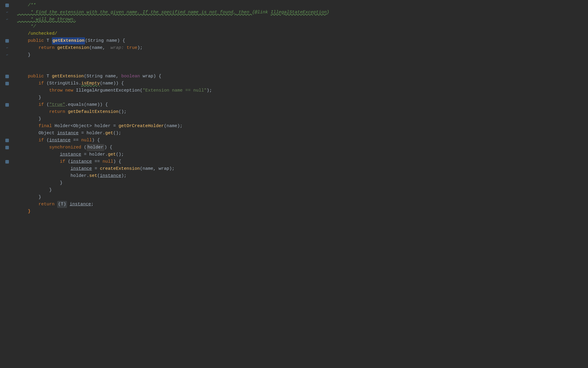 The height and width of the screenshot is (368, 588). Describe the element at coordinates (303, 20) in the screenshot. I see `line-3: * will be thrown.` at that location.